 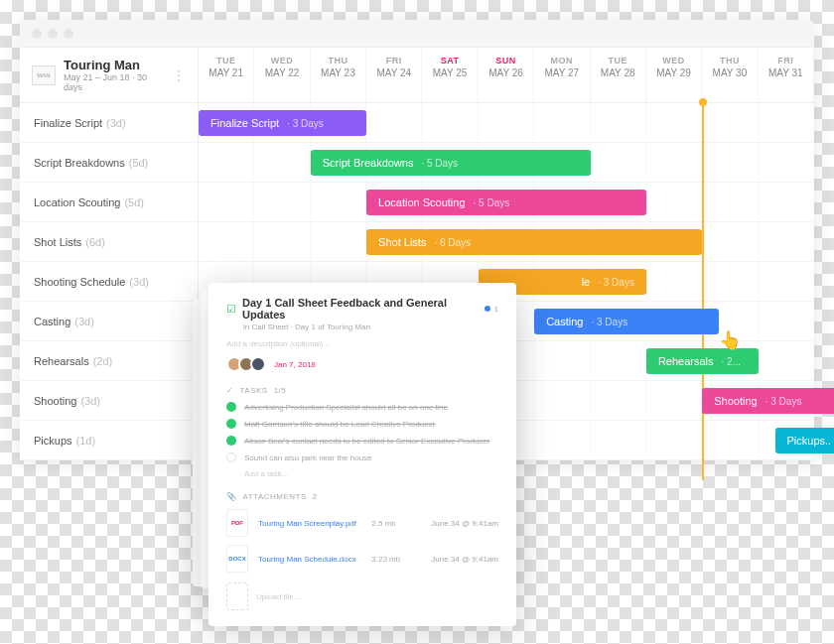 What do you see at coordinates (786, 75) in the screenshot?
I see `date-column: FRIMAY 31` at bounding box center [786, 75].